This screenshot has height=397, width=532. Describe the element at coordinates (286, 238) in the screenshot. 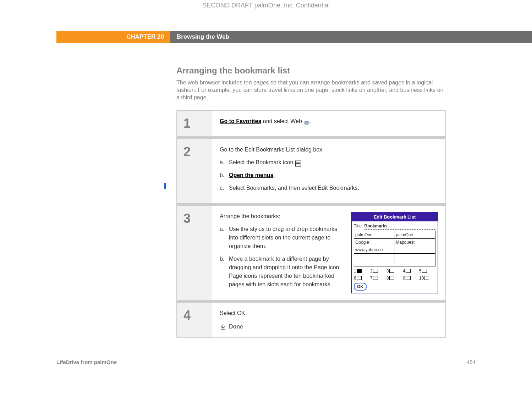

I see `substep-text: Use the stylus to drag and drop bookmark…` at that location.